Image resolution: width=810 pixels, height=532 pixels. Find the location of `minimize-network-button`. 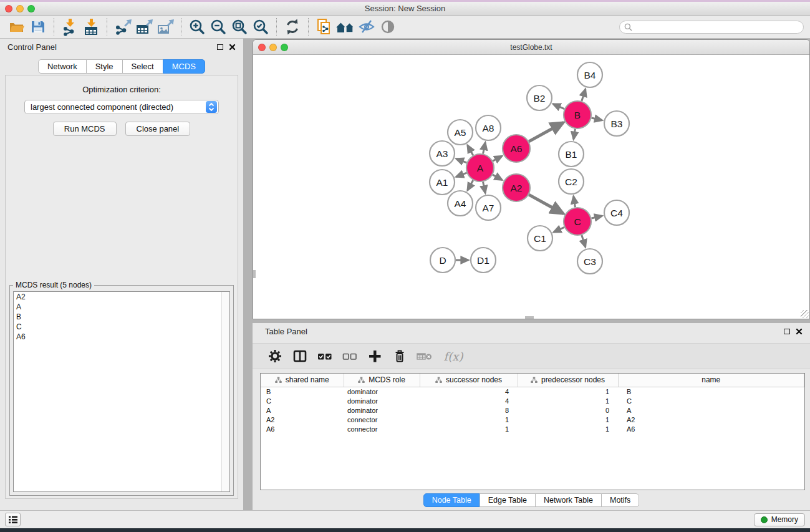

minimize-network-button is located at coordinates (273, 47).